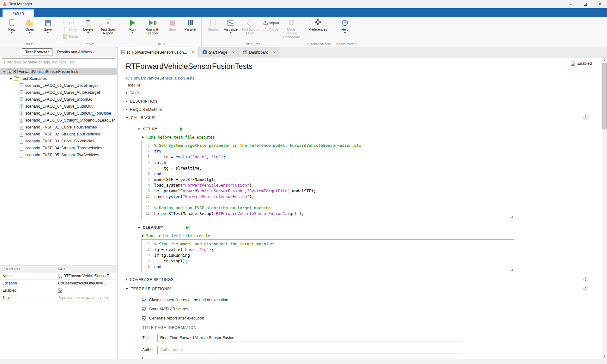 The image size is (607, 364). Describe the element at coordinates (604, 356) in the screenshot. I see `scroll-down-icon: ▼` at that location.